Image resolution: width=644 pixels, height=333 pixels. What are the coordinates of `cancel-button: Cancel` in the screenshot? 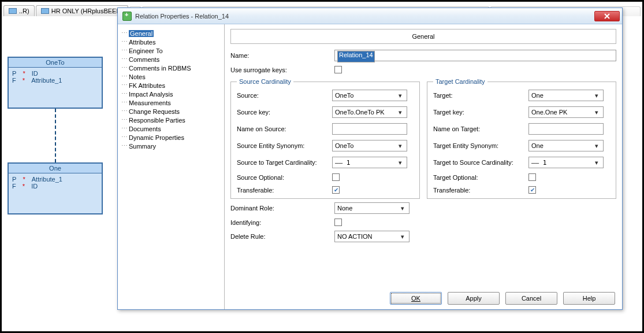 It's located at (531, 298).